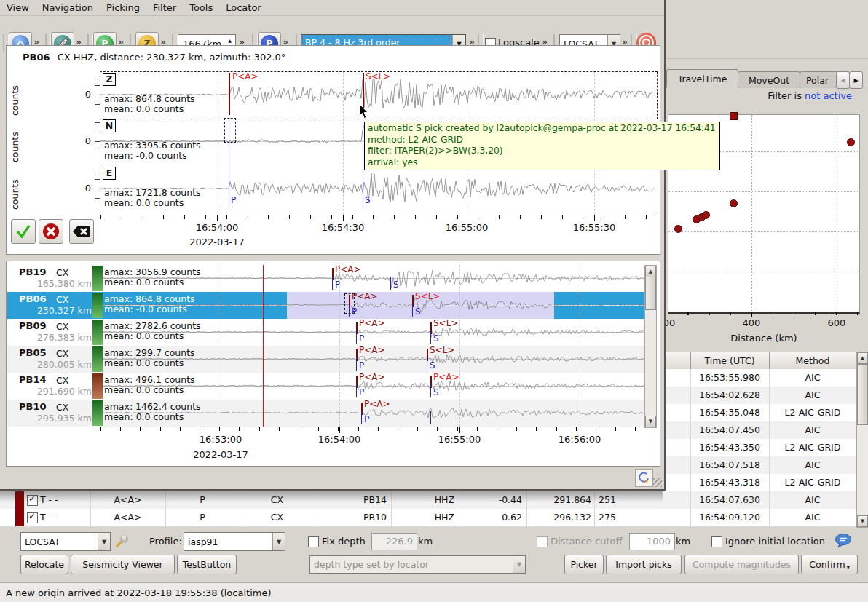 The height and width of the screenshot is (602, 868). What do you see at coordinates (775, 542) in the screenshot?
I see `ignore-initial-location-label: Ignore initial location` at bounding box center [775, 542].